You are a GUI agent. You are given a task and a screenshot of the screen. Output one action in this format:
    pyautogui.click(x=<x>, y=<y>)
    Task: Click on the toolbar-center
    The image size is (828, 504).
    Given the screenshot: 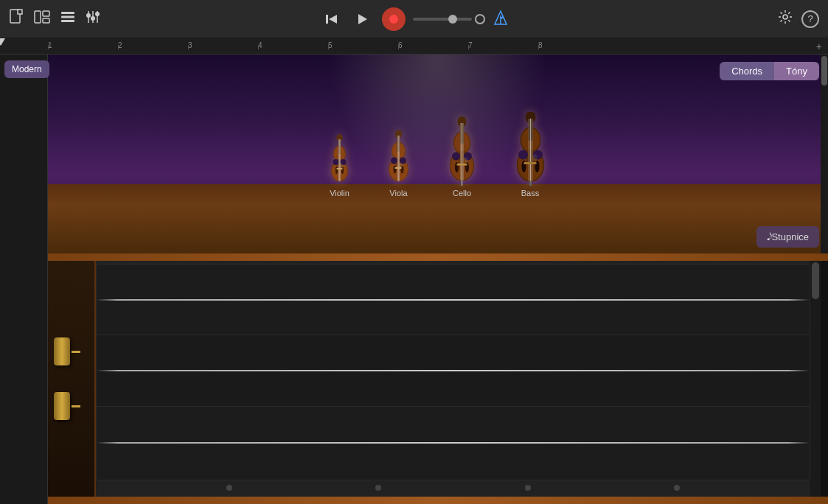 What is the action you would take?
    pyautogui.click(x=414, y=19)
    